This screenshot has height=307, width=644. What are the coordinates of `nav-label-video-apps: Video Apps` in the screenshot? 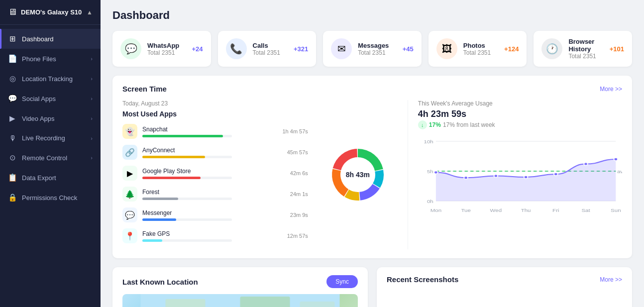 It's located at (54, 118).